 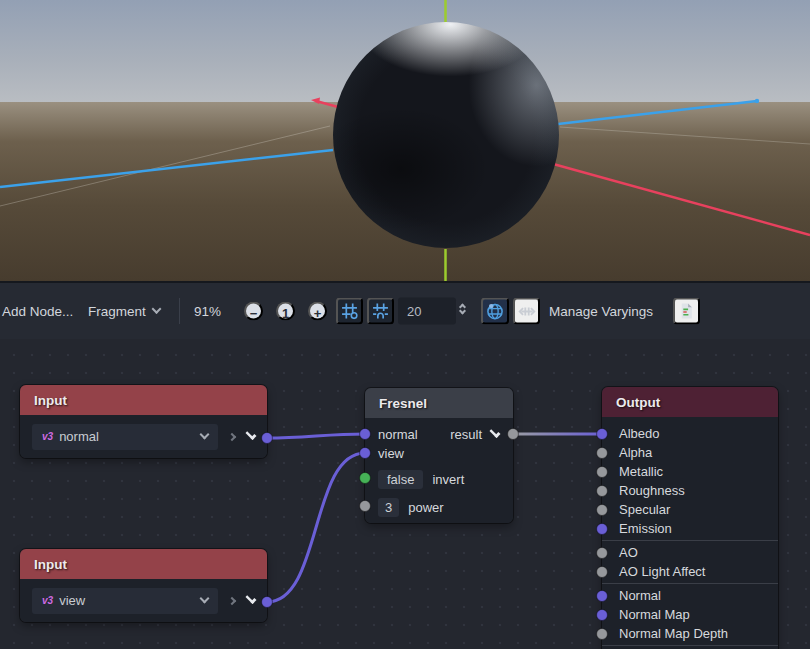 I want to click on zoom-out-button: −, so click(x=254, y=312).